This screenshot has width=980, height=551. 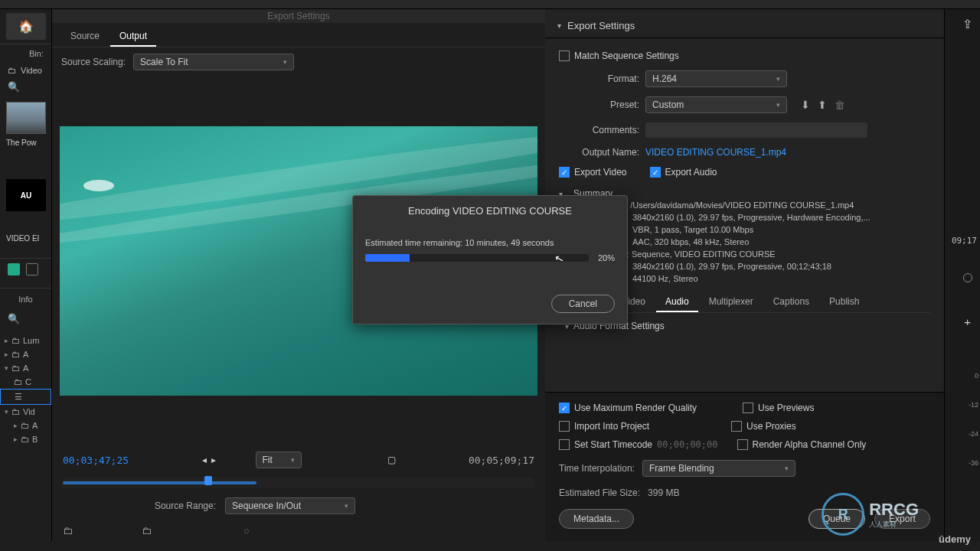 I want to click on tree-item: 🗀C, so click(x=26, y=382).